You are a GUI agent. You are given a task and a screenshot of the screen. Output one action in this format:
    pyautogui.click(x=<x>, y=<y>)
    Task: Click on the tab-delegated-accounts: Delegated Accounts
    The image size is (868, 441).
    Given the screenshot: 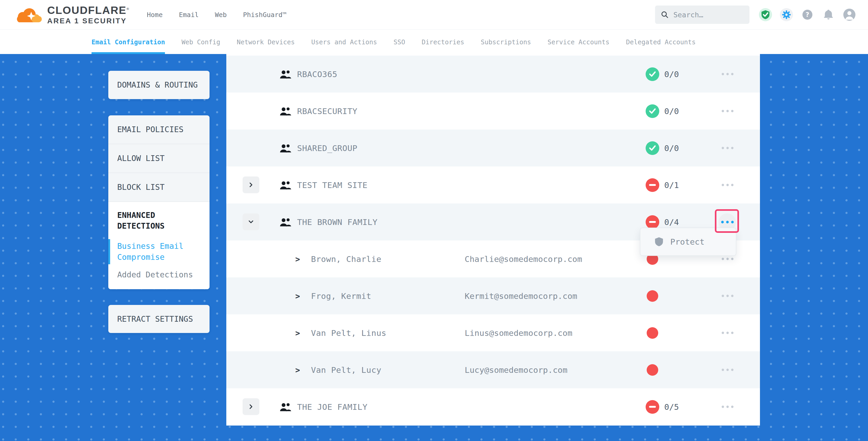 What is the action you would take?
    pyautogui.click(x=661, y=42)
    